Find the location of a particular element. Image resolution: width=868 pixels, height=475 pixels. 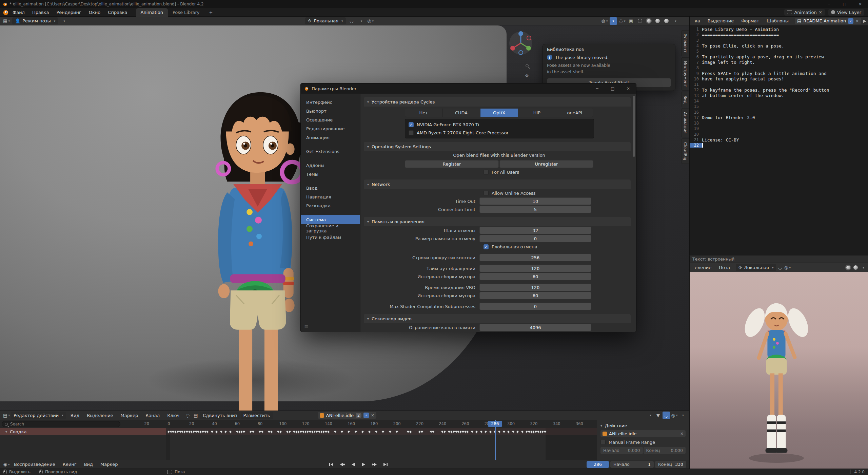

field-Max Shader Compilation Subprocesses: 0 is located at coordinates (535, 306).